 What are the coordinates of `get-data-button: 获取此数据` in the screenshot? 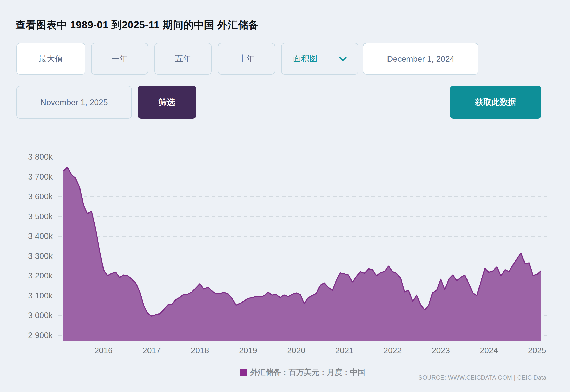 It's located at (496, 102).